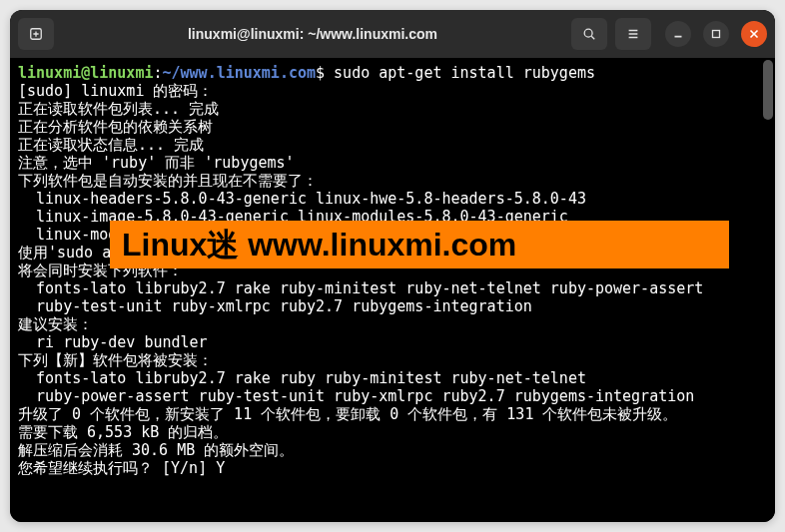 Image resolution: width=785 pixels, height=532 pixels. Describe the element at coordinates (320, 245) in the screenshot. I see `watermark-text: Linux迷 www.linuxmi.com` at that location.